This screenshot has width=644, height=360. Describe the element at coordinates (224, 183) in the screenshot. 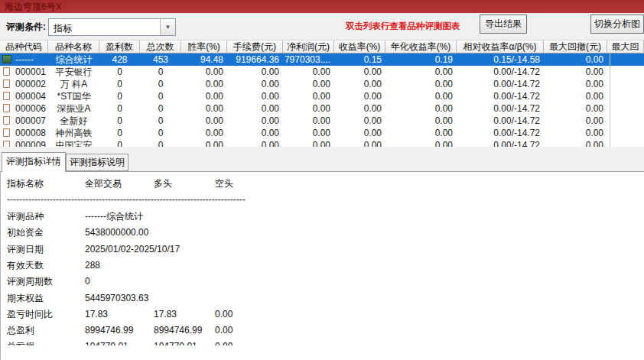

I see `detail-value: 空头` at that location.